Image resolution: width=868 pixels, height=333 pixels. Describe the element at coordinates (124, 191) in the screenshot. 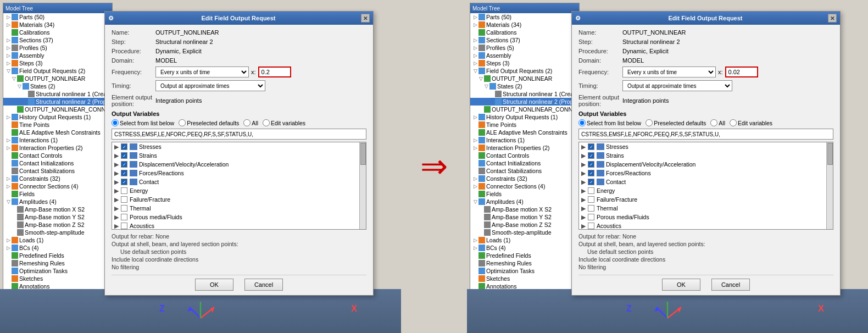

I see `lvar-cb-energy` at that location.